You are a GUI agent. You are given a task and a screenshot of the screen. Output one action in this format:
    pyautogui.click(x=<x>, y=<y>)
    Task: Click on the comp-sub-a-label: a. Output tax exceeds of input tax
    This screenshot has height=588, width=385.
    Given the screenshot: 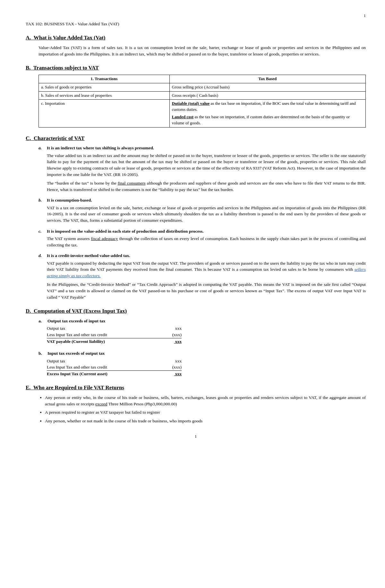 What is the action you would take?
    pyautogui.click(x=202, y=321)
    